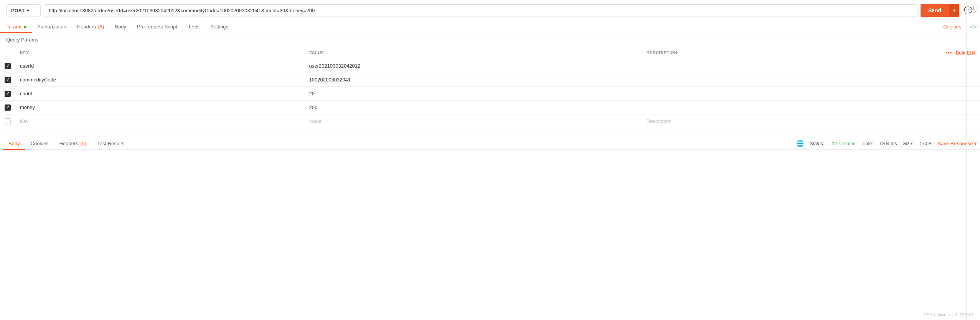 Image resolution: width=980 pixels, height=320 pixels. I want to click on tab-response-body: Body, so click(14, 144).